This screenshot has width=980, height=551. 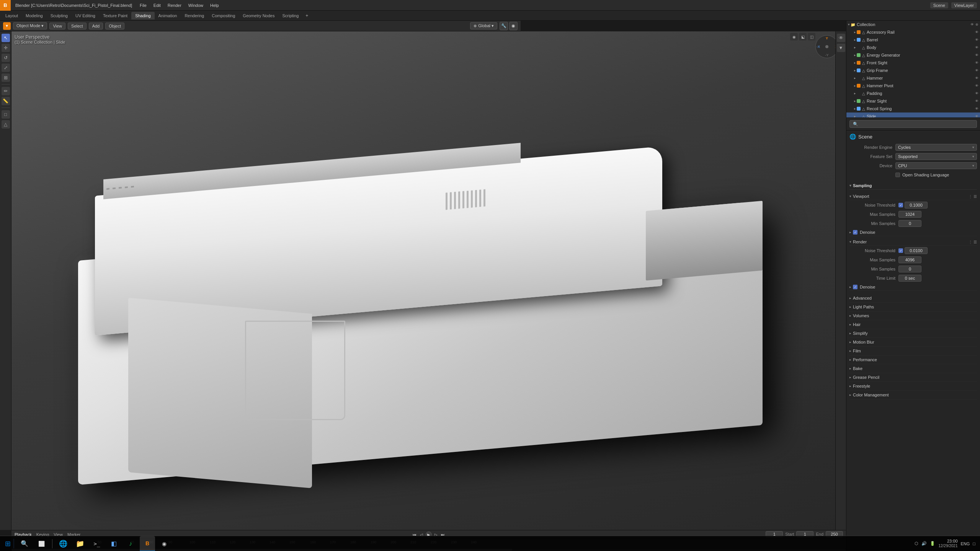 I want to click on sampling-section-header: ▾ Sampling, so click(x=913, y=186).